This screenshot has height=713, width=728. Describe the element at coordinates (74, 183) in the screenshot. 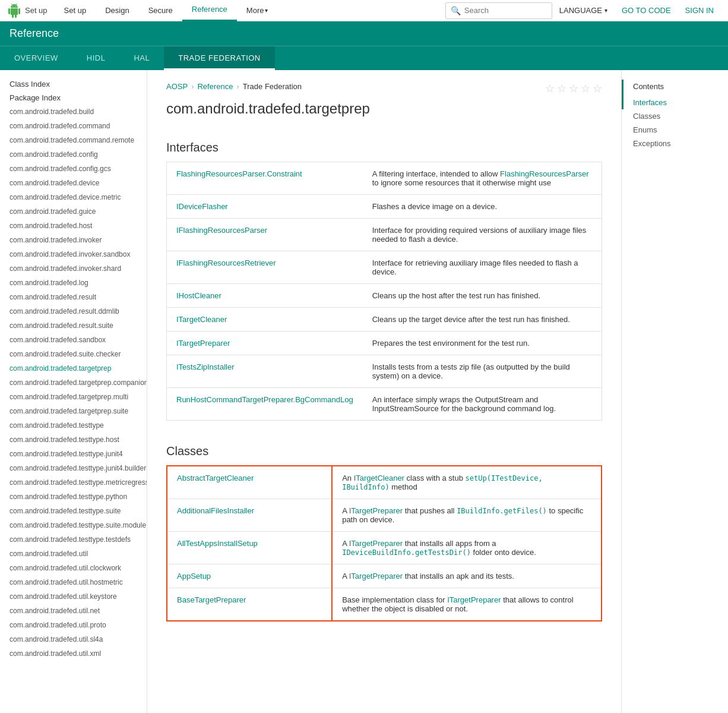

I see `sidebar-item-device: com.android.tradefed.device` at that location.